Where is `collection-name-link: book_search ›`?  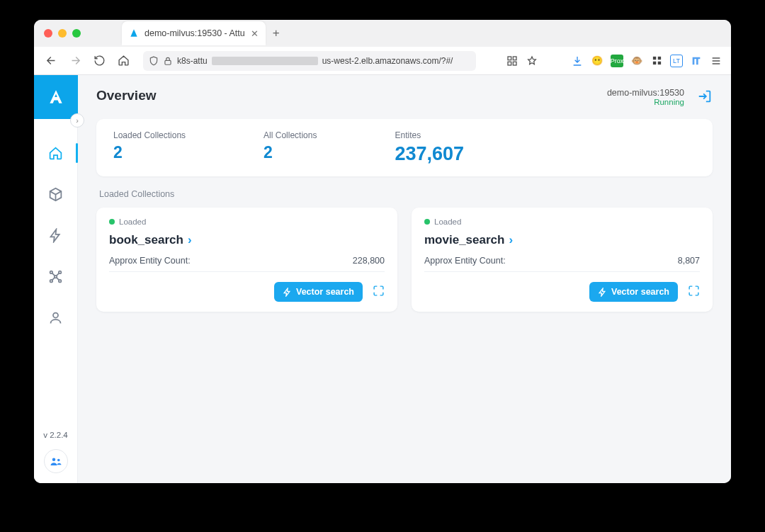
collection-name-link: book_search › is located at coordinates (246, 240).